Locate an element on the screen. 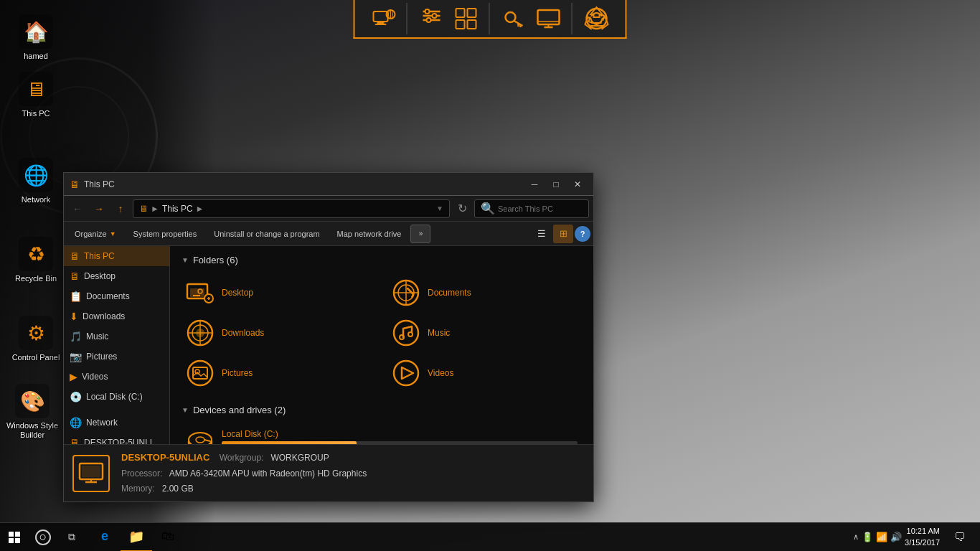 The height and width of the screenshot is (551, 980). desktop-sidebar-label: Desktop is located at coordinates (100, 276).